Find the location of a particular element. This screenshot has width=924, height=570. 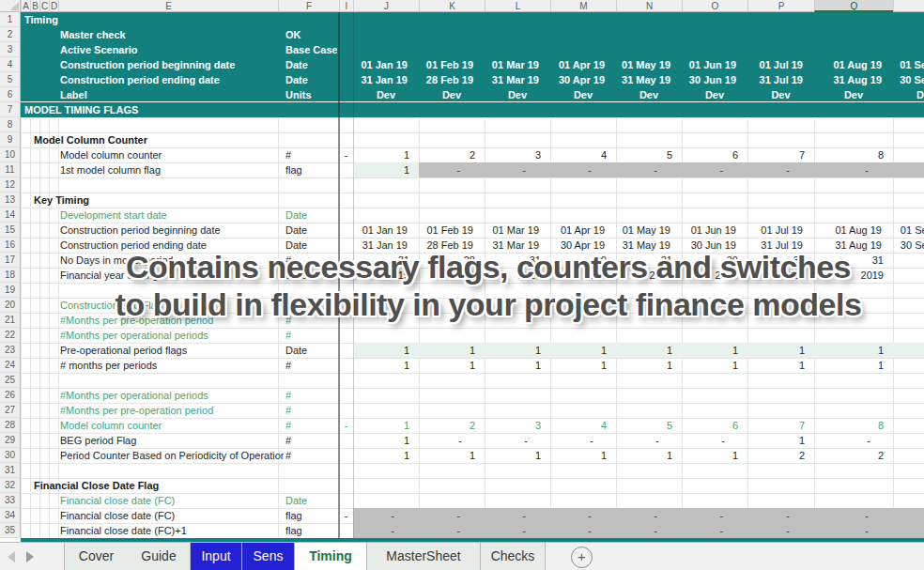

column-header-N: N is located at coordinates (649, 6).